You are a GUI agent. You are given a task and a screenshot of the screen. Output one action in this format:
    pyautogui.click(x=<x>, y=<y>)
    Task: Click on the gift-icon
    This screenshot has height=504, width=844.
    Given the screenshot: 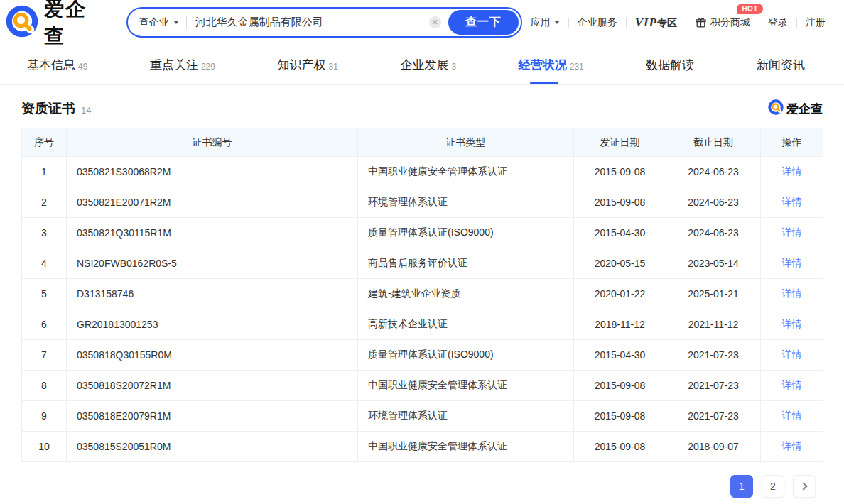 What is the action you would take?
    pyautogui.click(x=700, y=23)
    